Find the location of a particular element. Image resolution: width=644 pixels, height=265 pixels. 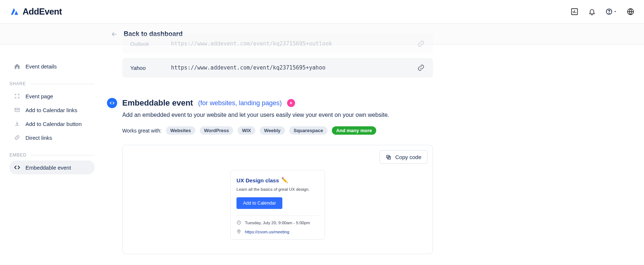

provider-label: Outlook is located at coordinates (147, 44).